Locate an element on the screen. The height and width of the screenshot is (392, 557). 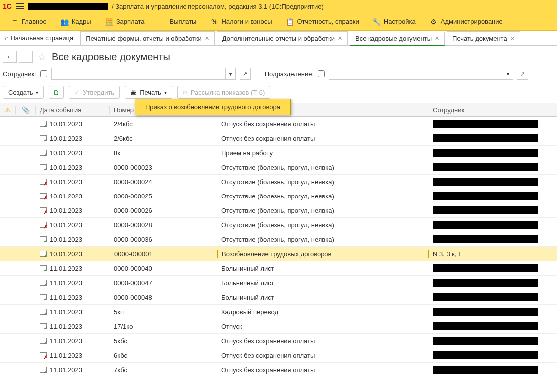
table-row: 11.01.202317/1коОтпуск is located at coordinates (278, 326).